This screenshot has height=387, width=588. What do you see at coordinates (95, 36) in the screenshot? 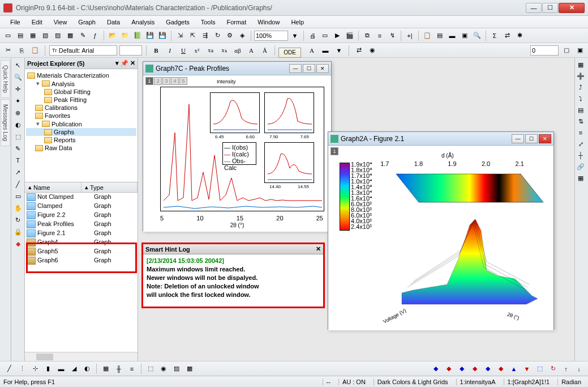
I see `new-function-icon: ƒ` at bounding box center [95, 36].